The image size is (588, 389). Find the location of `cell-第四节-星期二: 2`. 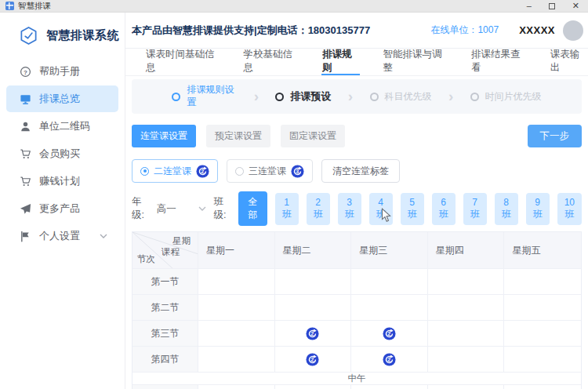

cell-第四节-星期二: 2 is located at coordinates (314, 359).